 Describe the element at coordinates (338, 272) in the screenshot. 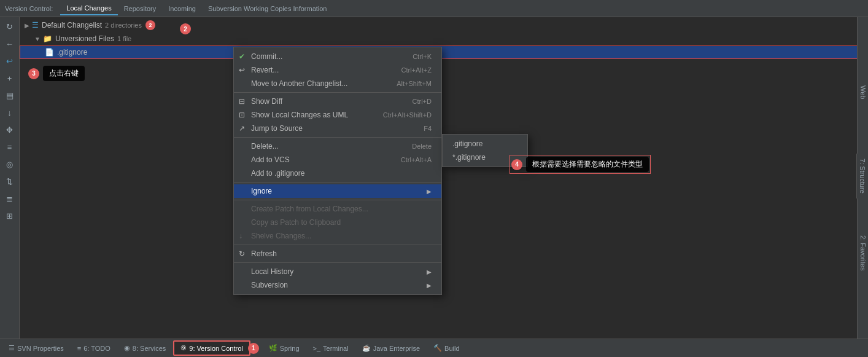

I see `cm-local-history: Local History ▶` at that location.